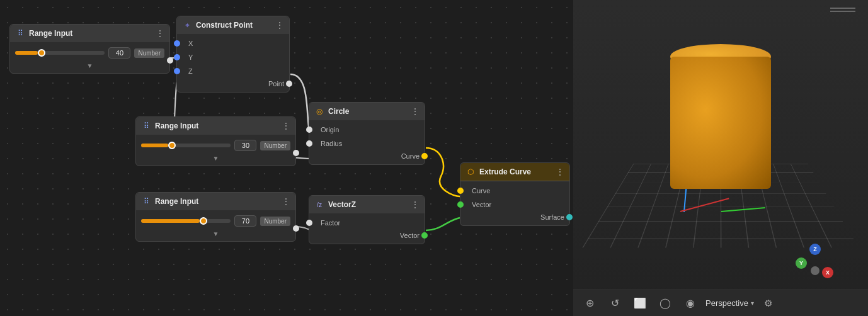  What do you see at coordinates (233, 25) in the screenshot?
I see `construct-point-header: ⌖ Construct Point ⋮` at bounding box center [233, 25].